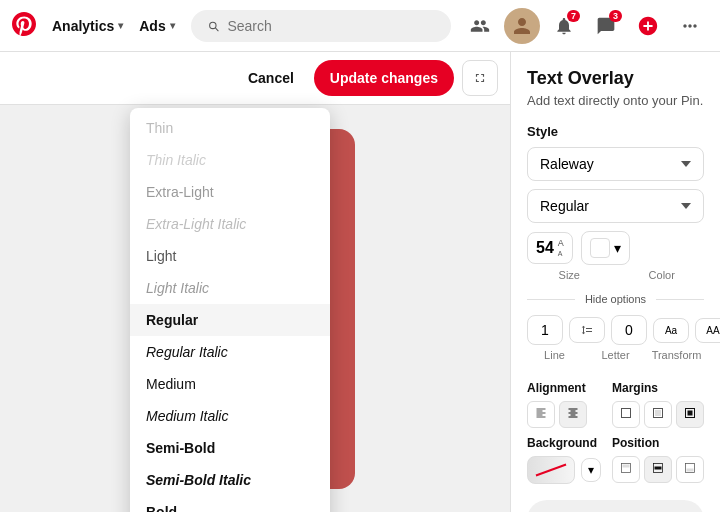 The height and width of the screenshot is (512, 720). I want to click on line-height-input: 1, so click(545, 330).